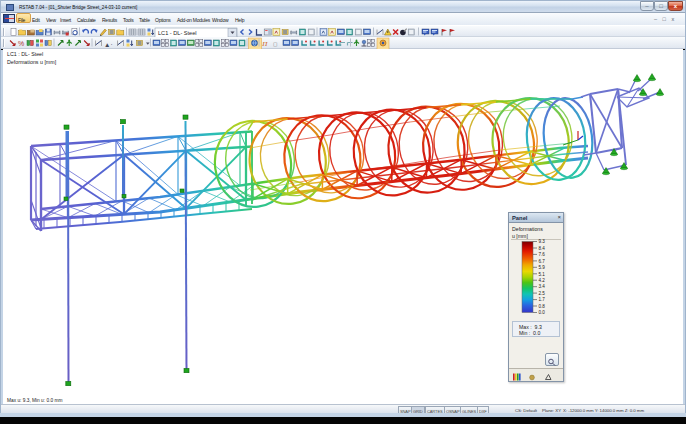 This screenshot has width=686, height=424. What do you see at coordinates (542, 312) in the screenshot?
I see `svg-text: 0.0` at bounding box center [542, 312].